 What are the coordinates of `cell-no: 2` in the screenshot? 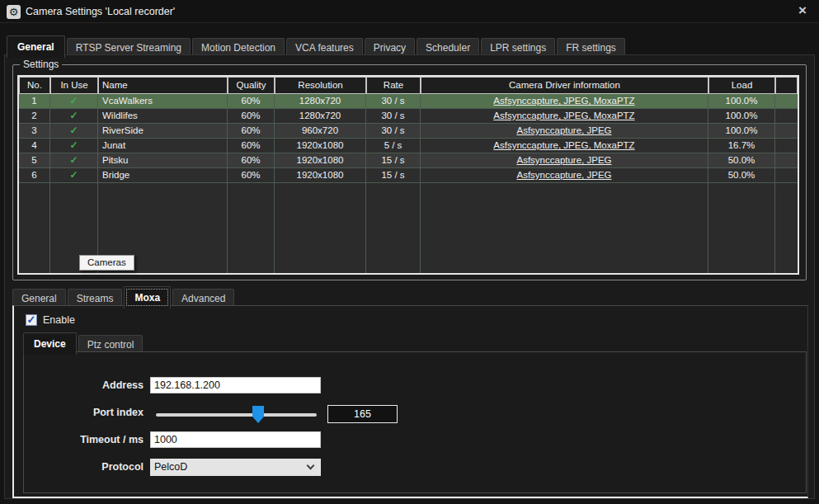 It's located at (35, 116).